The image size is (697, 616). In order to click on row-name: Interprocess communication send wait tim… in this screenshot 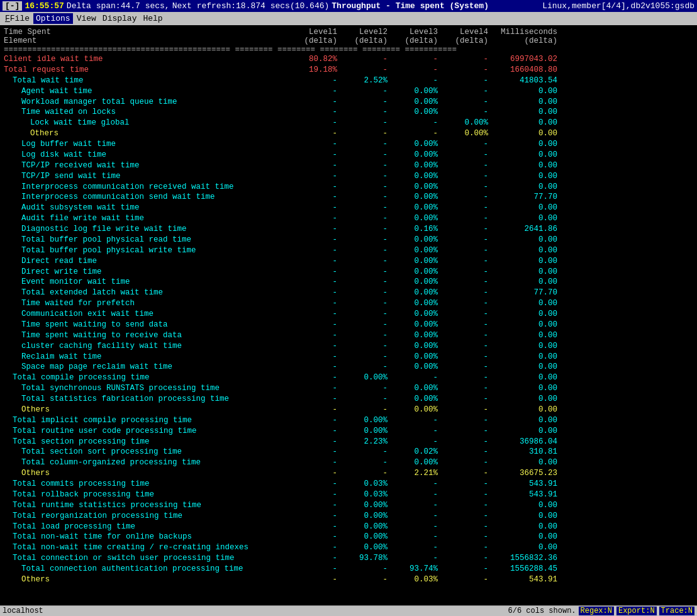, I will do `click(145, 198)`.